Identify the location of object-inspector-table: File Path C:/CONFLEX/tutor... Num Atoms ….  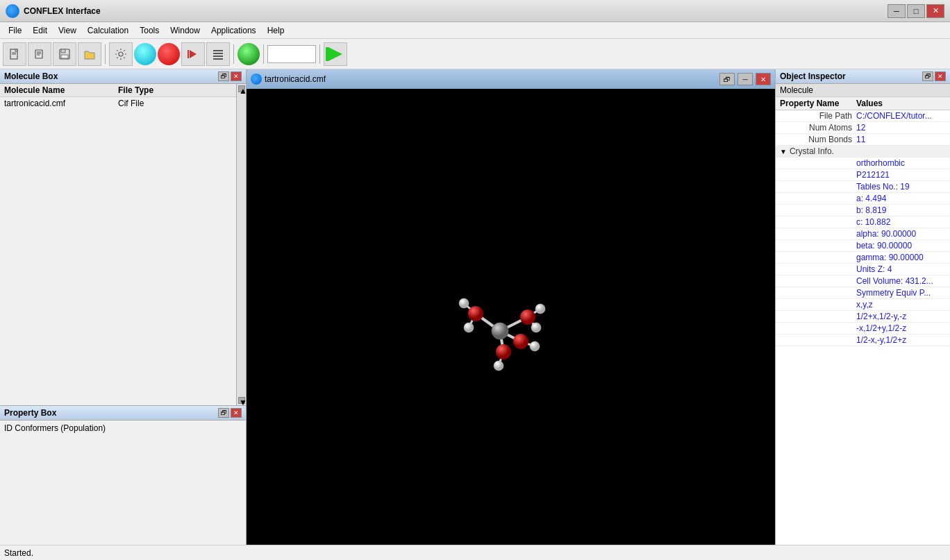
(862, 328).